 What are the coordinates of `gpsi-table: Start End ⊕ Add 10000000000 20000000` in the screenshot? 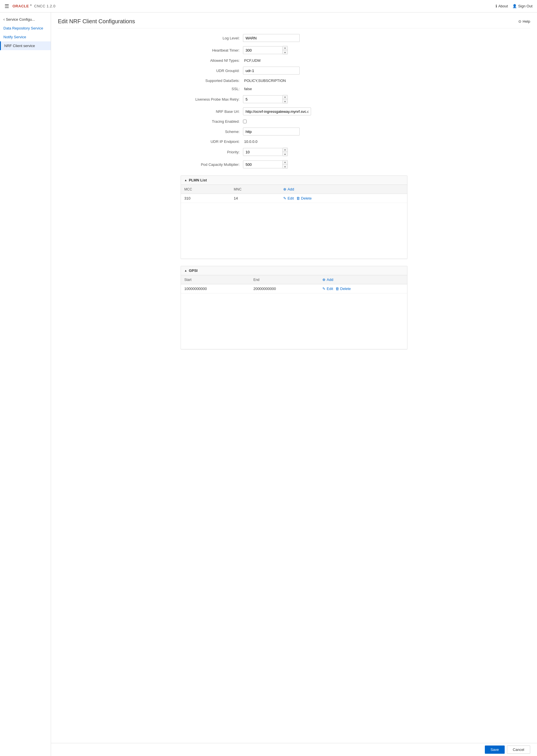 It's located at (294, 312).